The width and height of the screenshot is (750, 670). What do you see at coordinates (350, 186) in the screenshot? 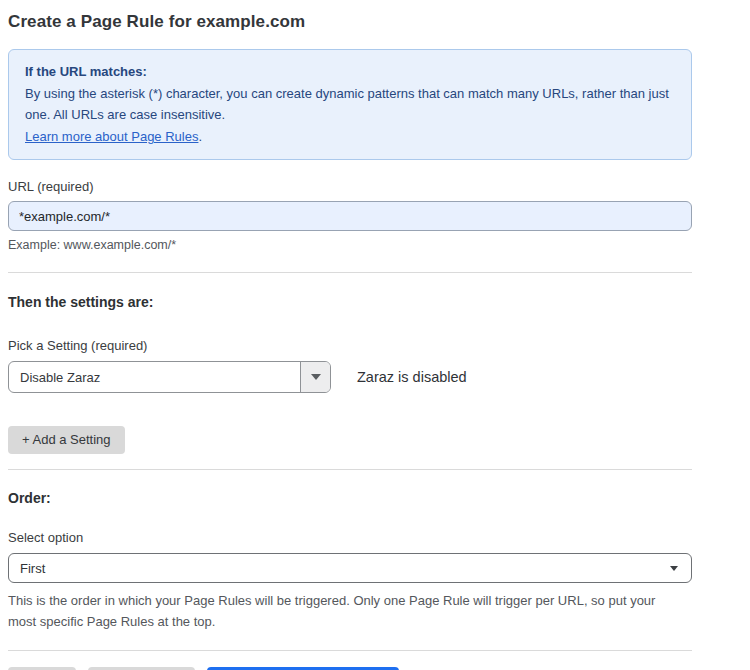
I see `url-field-label: URL (required)` at bounding box center [350, 186].